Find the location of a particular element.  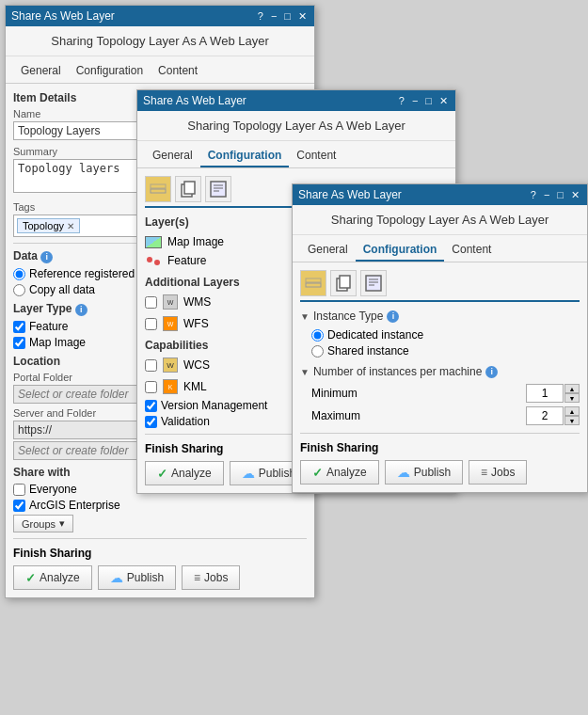

dialog-3-jobs-button: ≡ Jobs is located at coordinates (498, 472).